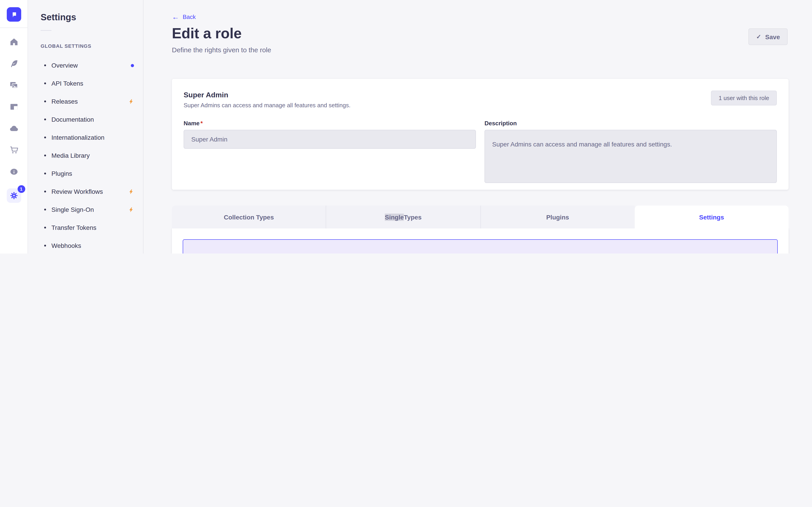 The width and height of the screenshot is (812, 507). Describe the element at coordinates (14, 15) in the screenshot. I see `strapi-logo` at that location.